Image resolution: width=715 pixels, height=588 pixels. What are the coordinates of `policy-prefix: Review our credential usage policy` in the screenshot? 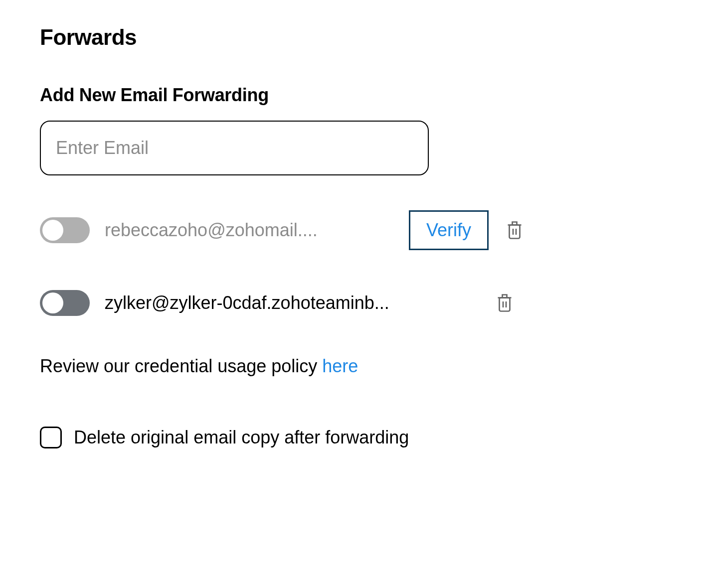 It's located at (181, 366).